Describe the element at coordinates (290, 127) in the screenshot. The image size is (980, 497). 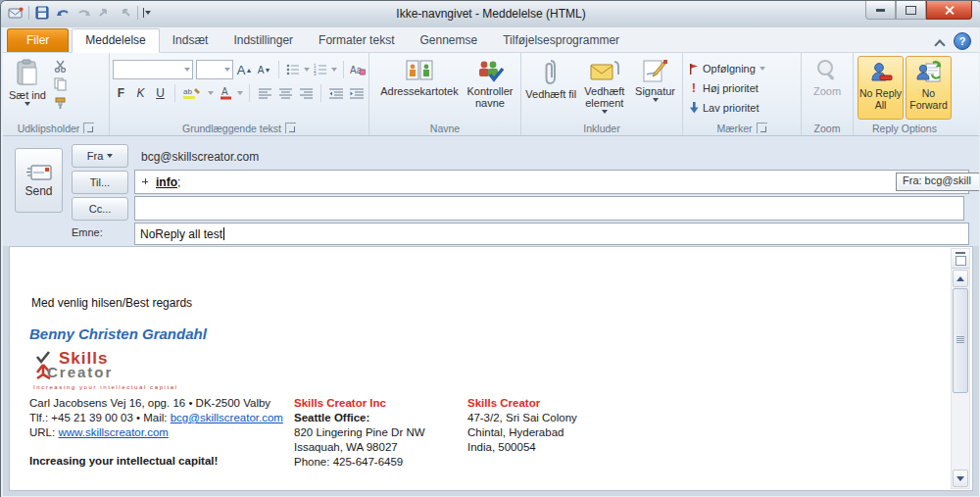
I see `basic-text-dialog-launcher-icon` at that location.